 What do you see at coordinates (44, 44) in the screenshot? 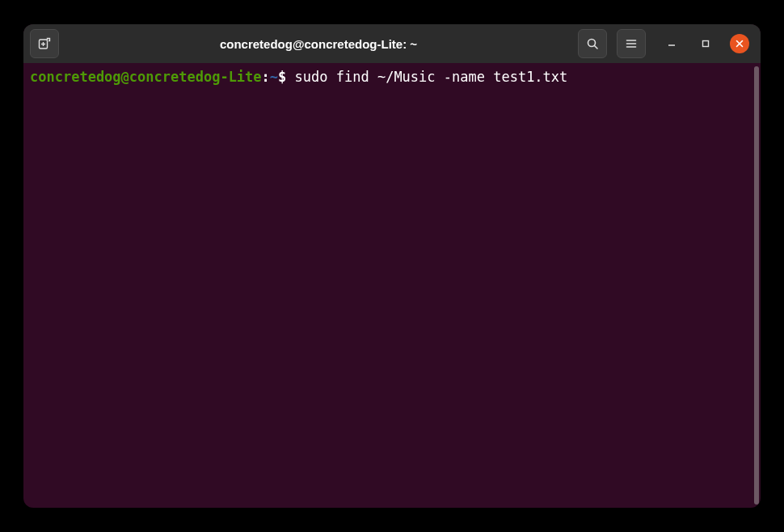
I see `new-tab-button` at bounding box center [44, 44].